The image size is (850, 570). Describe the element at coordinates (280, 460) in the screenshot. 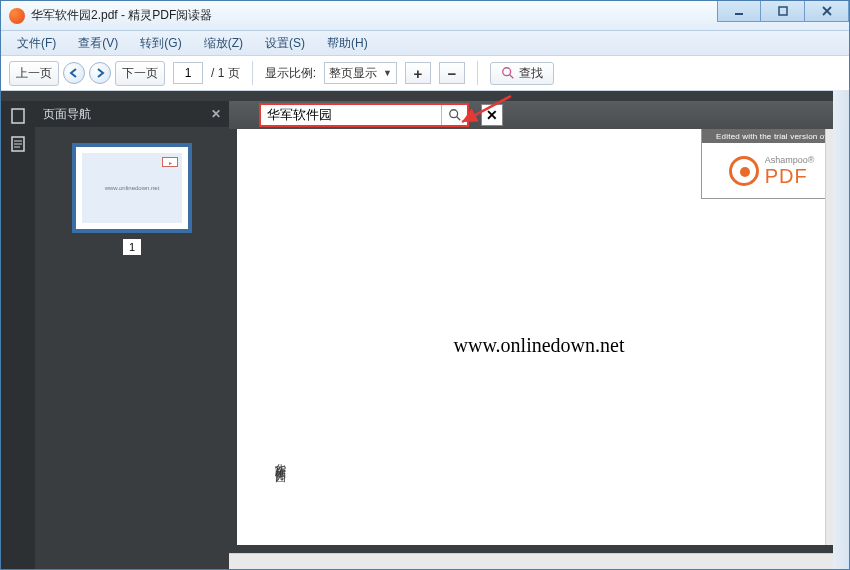

I see `page-vertical-text: 华军软件园` at that location.